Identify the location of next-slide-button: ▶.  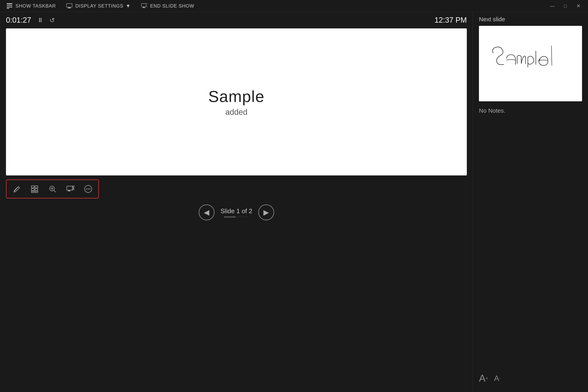
(266, 212).